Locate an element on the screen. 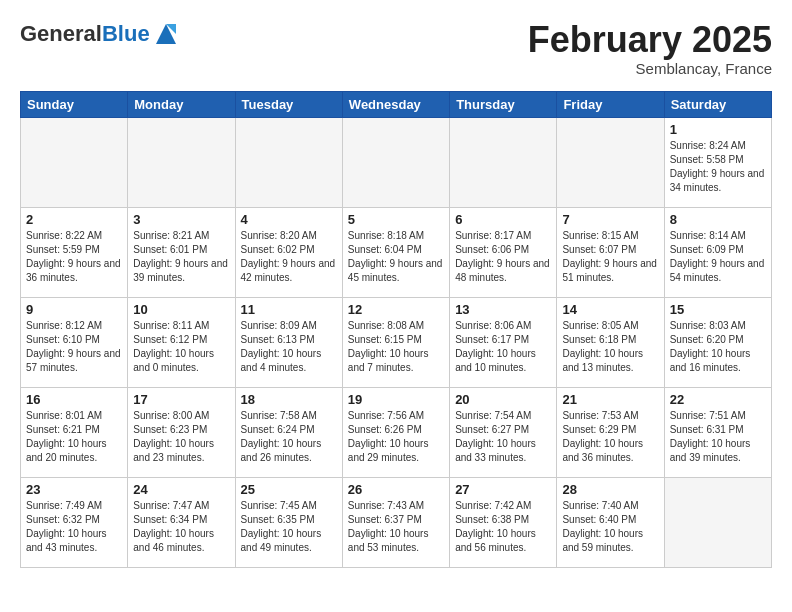 The width and height of the screenshot is (792, 612). calendar-cell-w3-d2: 10Sunrise: 8:11 AM Sunset: 6:12 PM Dayli… is located at coordinates (182, 342).